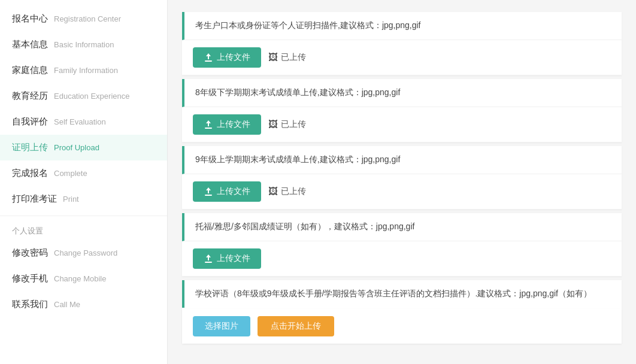 The image size is (636, 364). What do you see at coordinates (71, 199) in the screenshot?
I see `sidebar-en-label: Print` at bounding box center [71, 199].